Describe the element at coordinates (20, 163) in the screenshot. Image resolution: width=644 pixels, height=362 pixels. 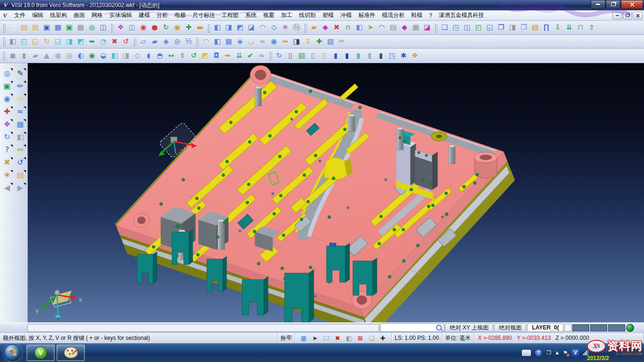
I see `undo-icon: ↺` at that location.